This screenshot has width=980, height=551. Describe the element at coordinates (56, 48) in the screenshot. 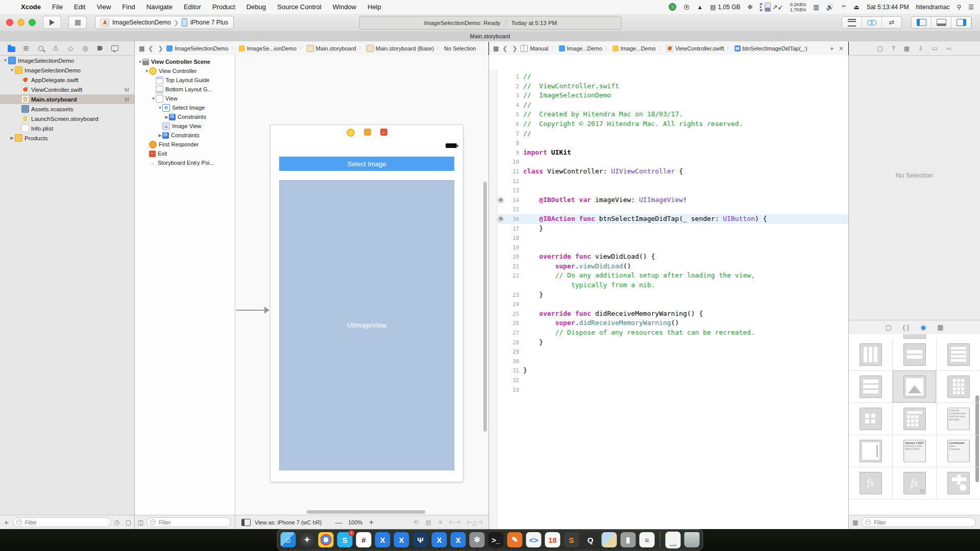

I see `issues-navigator-icon: ⚠` at that location.